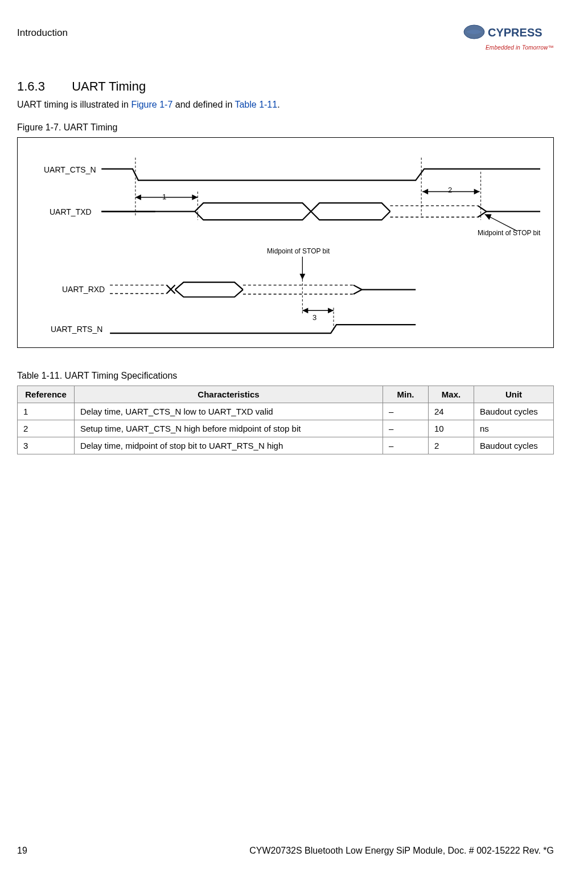 Image resolution: width=588 pixels, height=873 pixels. What do you see at coordinates (46, 412) in the screenshot?
I see `cell-ref: 1` at bounding box center [46, 412].